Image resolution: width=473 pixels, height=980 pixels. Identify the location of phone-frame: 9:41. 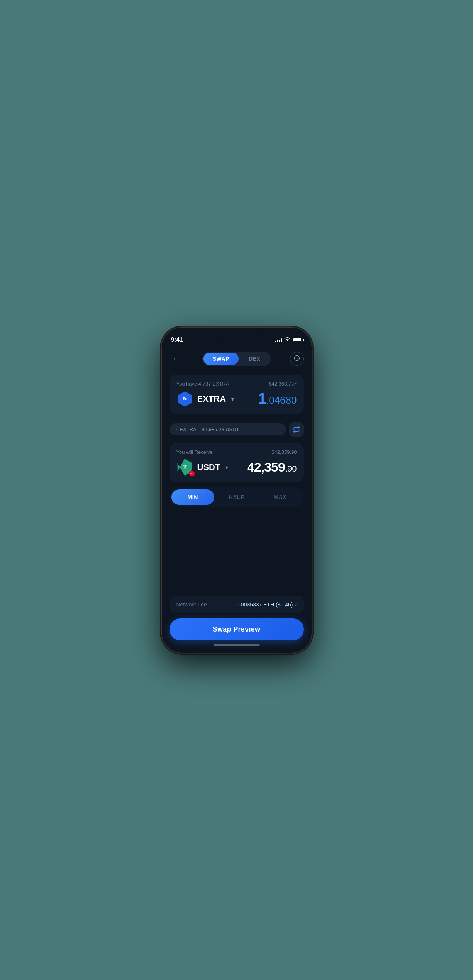
(237, 490).